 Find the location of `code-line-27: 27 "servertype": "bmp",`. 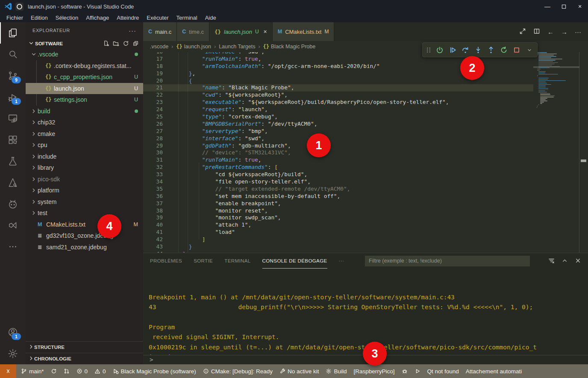

code-line-27: 27 "servertype": "bmp", is located at coordinates (338, 132).